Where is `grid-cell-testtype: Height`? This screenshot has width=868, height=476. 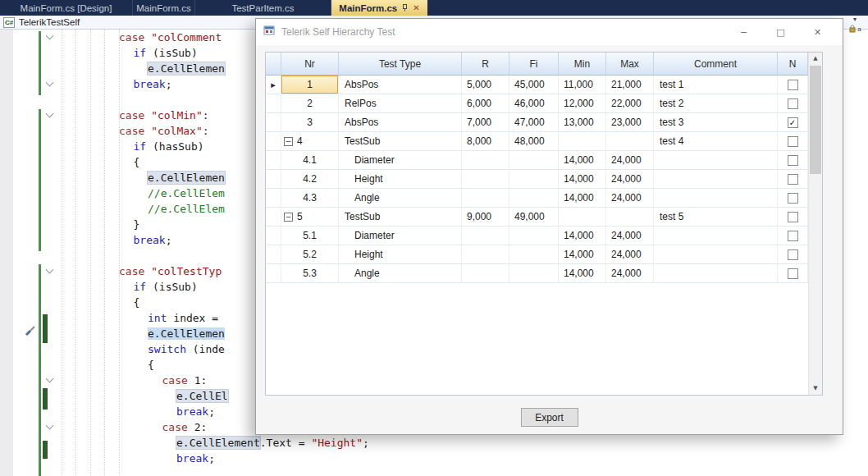 grid-cell-testtype: Height is located at coordinates (400, 254).